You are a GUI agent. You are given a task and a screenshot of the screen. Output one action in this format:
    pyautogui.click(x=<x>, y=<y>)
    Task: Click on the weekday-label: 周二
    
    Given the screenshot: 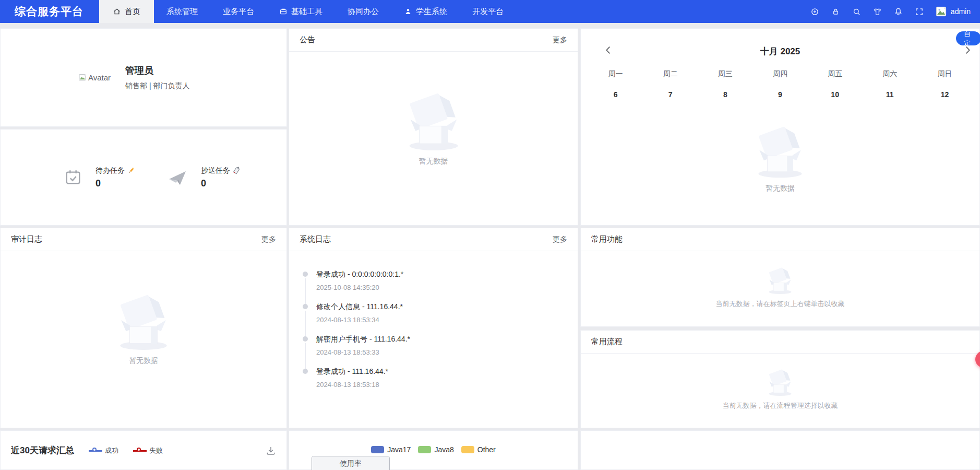 What is the action you would take?
    pyautogui.click(x=670, y=73)
    